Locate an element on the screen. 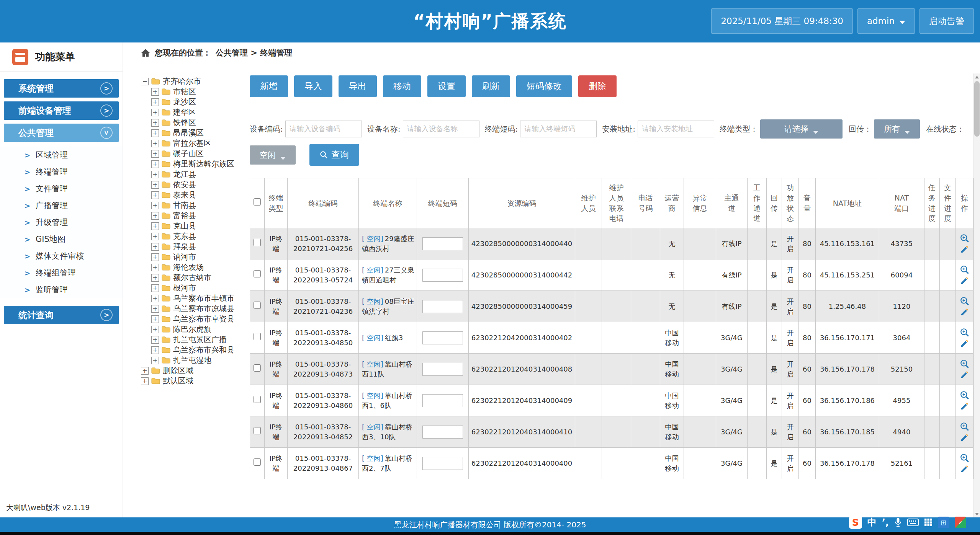 This screenshot has width=980, height=535. scroll-down-button is located at coordinates (977, 514).